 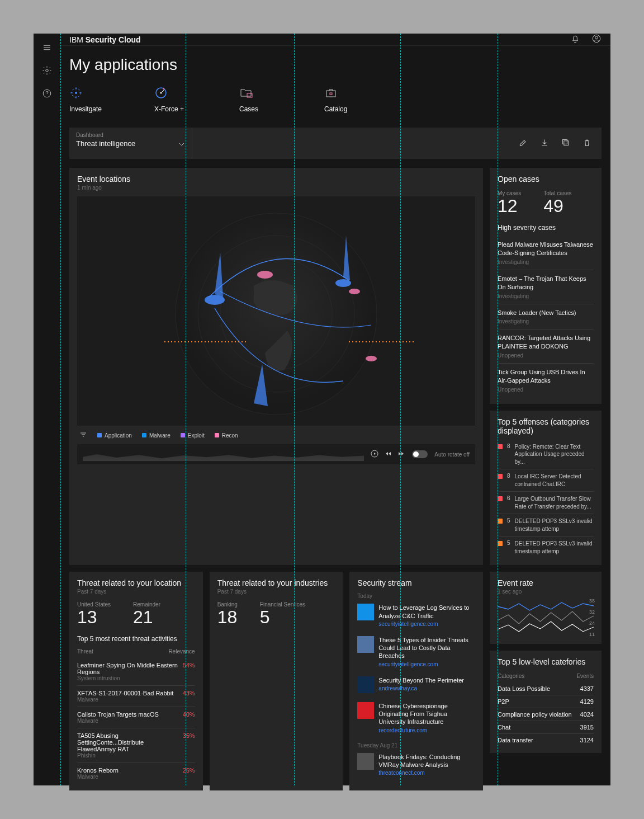 I want to click on offense-row: 6Large Outbound Transfer Slow Rate of Tr…, so click(x=546, y=502).